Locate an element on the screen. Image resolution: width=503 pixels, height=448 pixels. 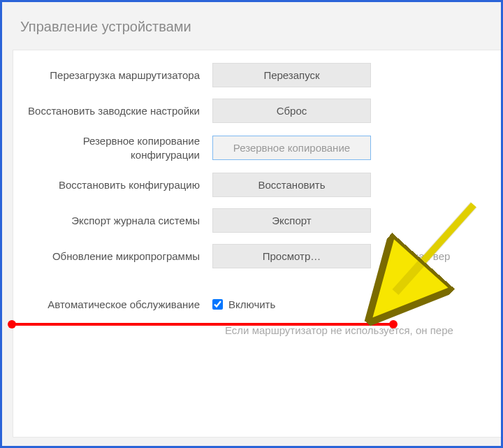
automaintenance-note: Если маршрутизатор не используется, он п… is located at coordinates (258, 330).